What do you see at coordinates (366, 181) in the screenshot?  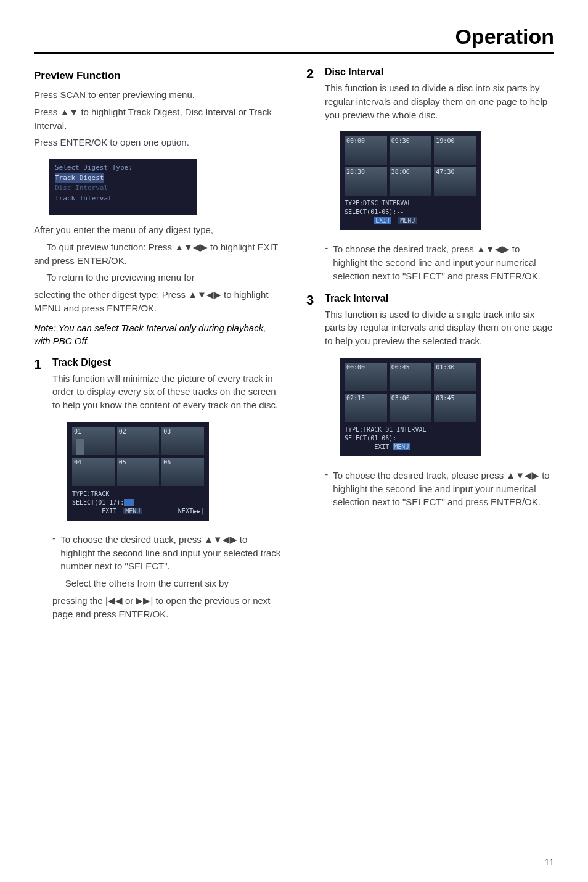 I see `thumb: 28:30` at bounding box center [366, 181].